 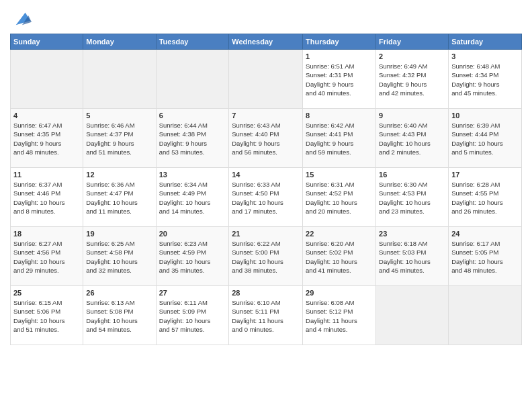 I want to click on day-info: Sunrise: 6:37 AM Sunset: 4:46 PM Dayligh…, so click(x=47, y=197).